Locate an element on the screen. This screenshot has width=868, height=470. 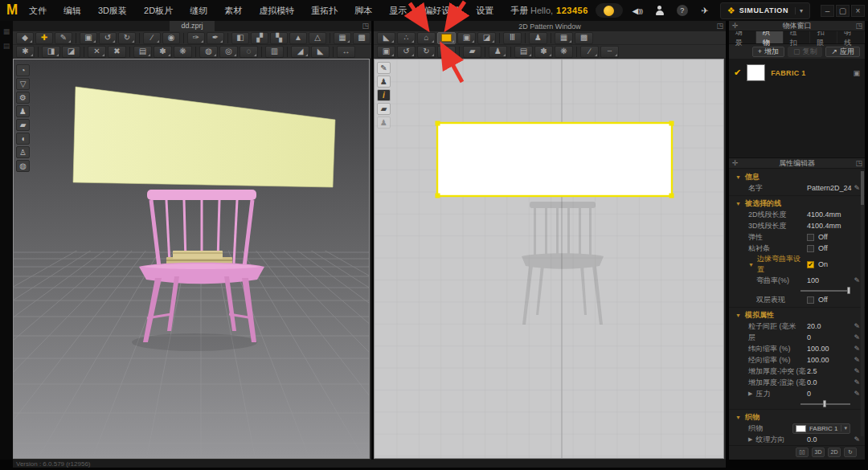
slope-a-tool: ◢ is located at coordinates (301, 51).